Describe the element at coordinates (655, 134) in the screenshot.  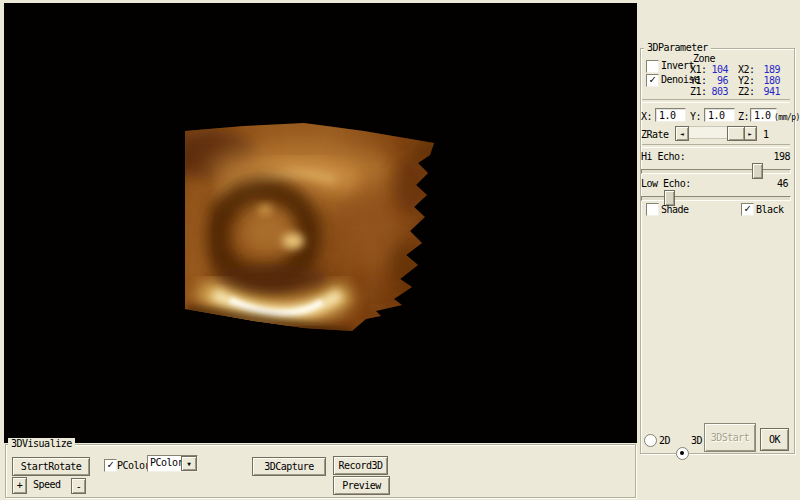
I see `zrate-label: ZRate` at that location.